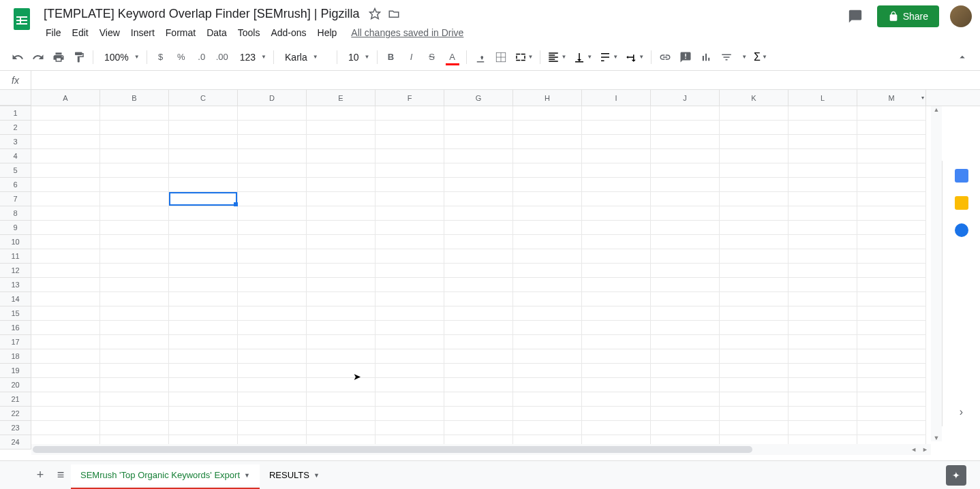 This screenshot has width=980, height=489. Describe the element at coordinates (548, 128) in the screenshot. I see `cell-H2` at that location.